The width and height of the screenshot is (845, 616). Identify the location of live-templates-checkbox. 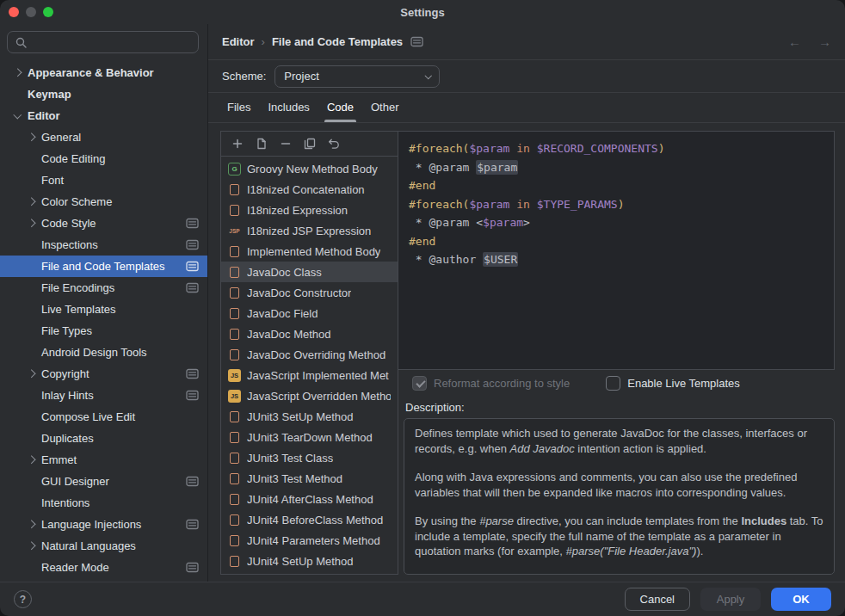
(613, 384).